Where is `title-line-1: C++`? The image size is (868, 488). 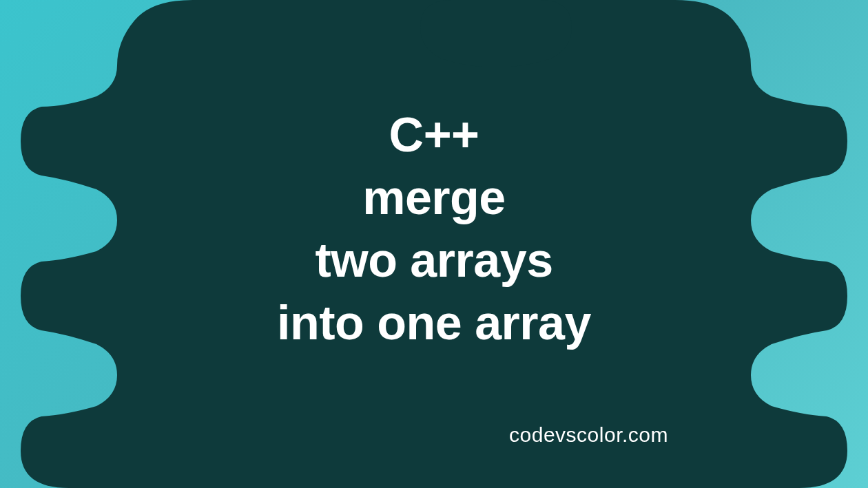
title-line-1: C++ is located at coordinates (434, 135).